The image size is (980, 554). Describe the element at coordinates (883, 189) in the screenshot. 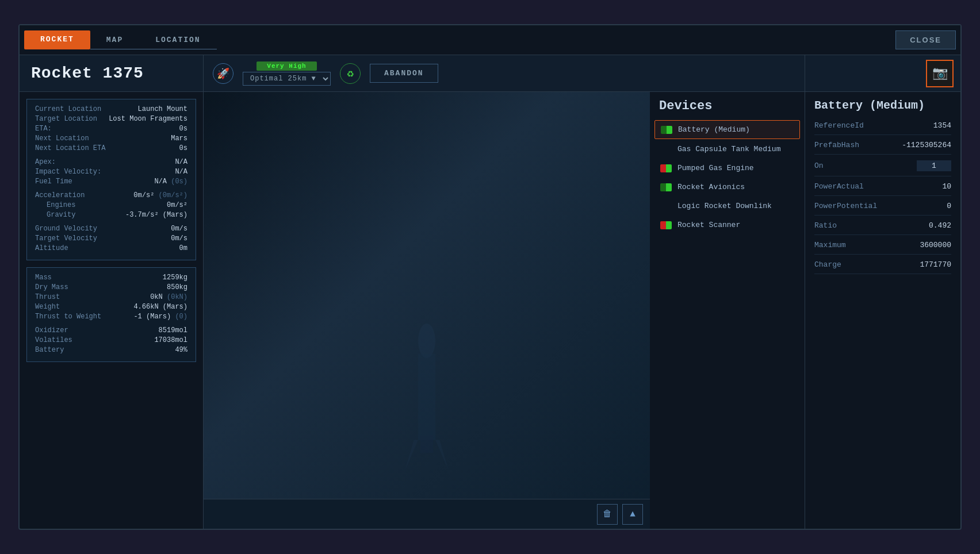

I see `detail-power-actual: PowerActual 10` at that location.